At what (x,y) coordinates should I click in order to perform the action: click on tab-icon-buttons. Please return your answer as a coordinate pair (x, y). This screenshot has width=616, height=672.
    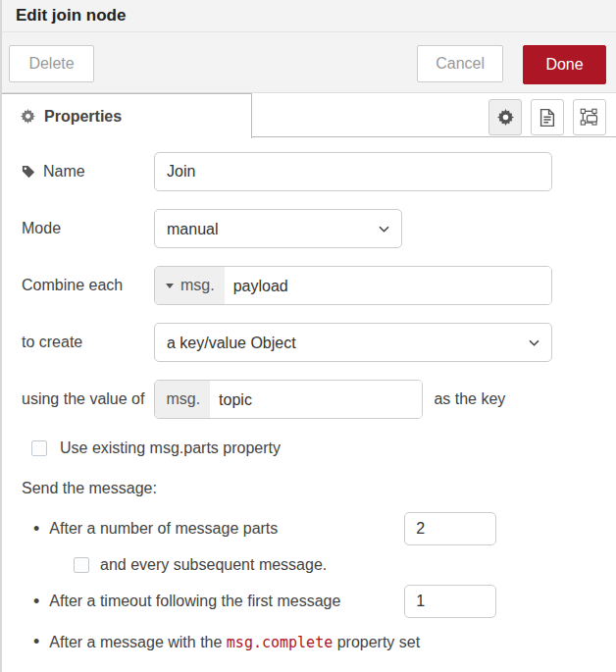
    Looking at the image, I should click on (547, 118).